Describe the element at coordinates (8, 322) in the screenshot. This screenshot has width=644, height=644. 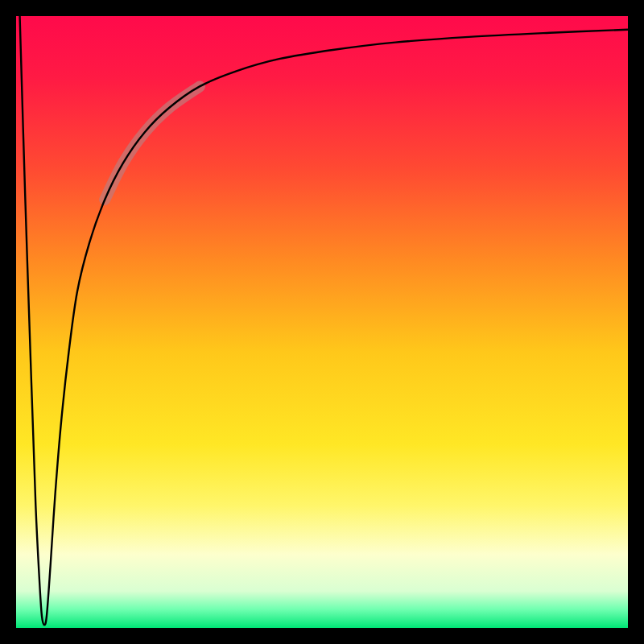
I see `frame-left` at that location.